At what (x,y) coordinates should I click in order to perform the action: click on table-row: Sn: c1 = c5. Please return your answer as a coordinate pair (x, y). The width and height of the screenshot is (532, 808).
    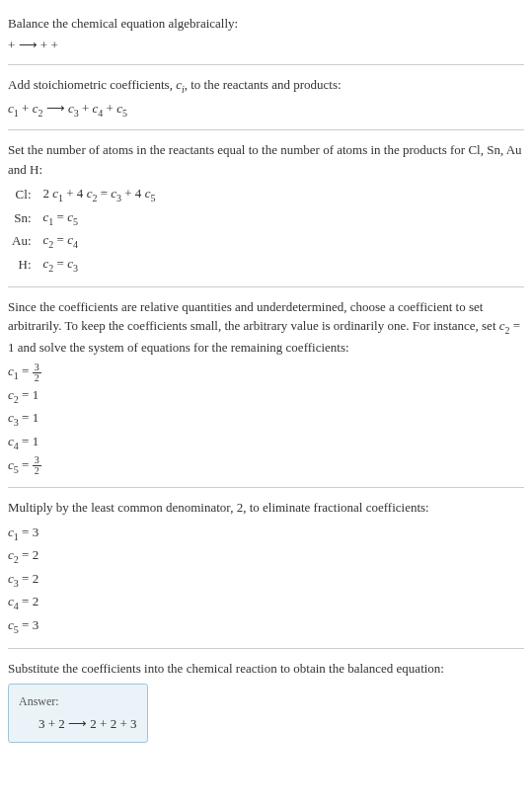
    Looking at the image, I should click on (83, 218).